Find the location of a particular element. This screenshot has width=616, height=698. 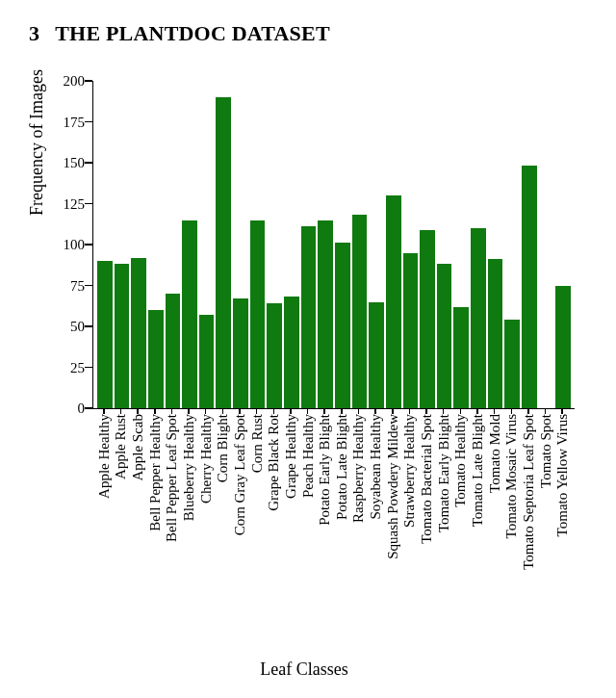

x-tick-label: Tomato Late Blight is located at coordinates (477, 470).